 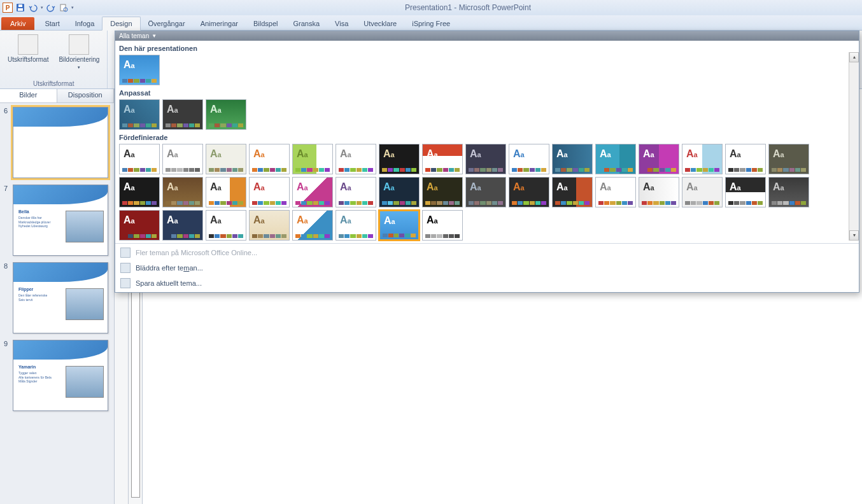 What do you see at coordinates (380, 24) in the screenshot?
I see `tab-utvecklare: Utvecklare` at bounding box center [380, 24].